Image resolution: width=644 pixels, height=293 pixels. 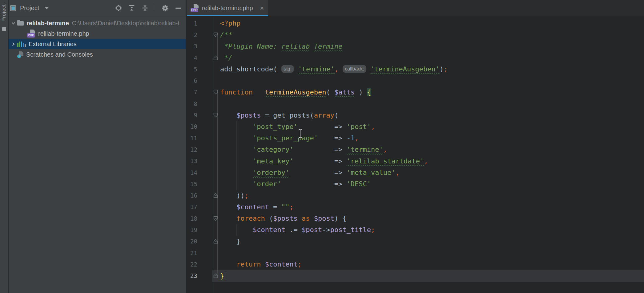 I want to click on tab-close-icon: ×, so click(x=262, y=8).